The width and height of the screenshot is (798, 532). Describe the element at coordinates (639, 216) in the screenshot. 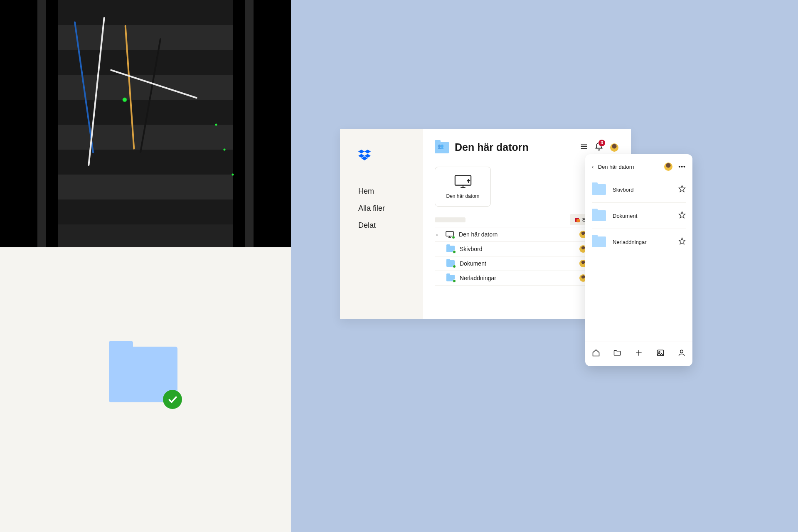

I see `mobile-row-documents: Dokument` at that location.